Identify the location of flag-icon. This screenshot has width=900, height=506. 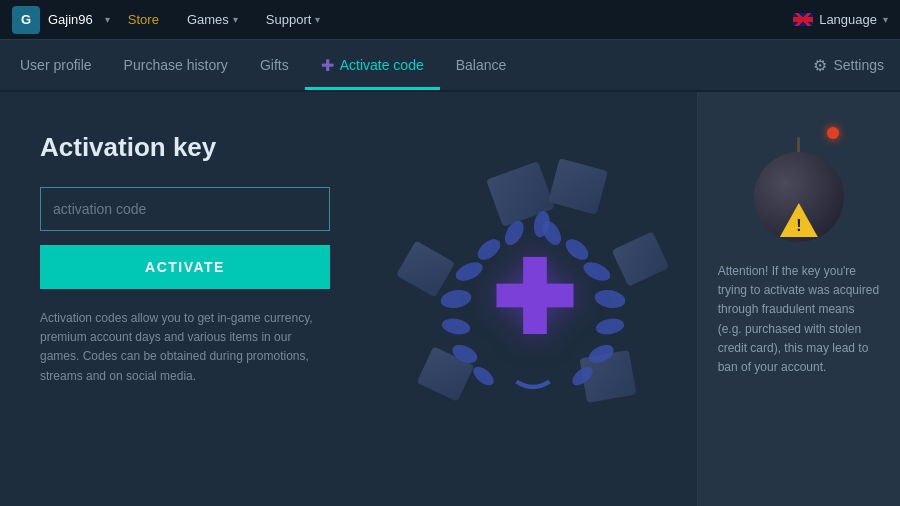
(803, 20).